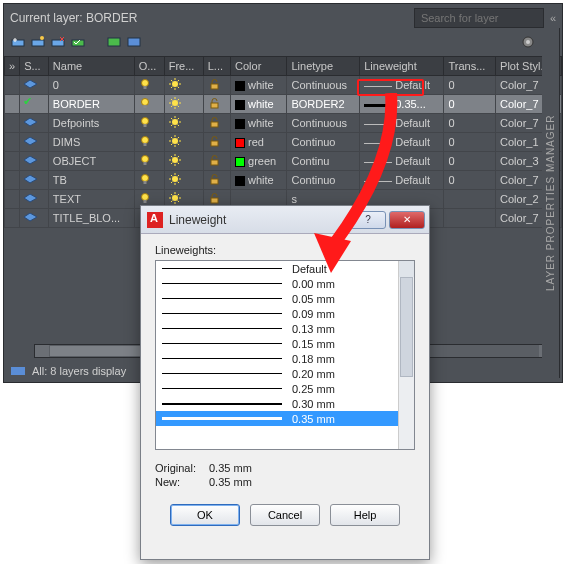  What do you see at coordinates (149, 66) in the screenshot?
I see `column-header: O...` at bounding box center [149, 66].